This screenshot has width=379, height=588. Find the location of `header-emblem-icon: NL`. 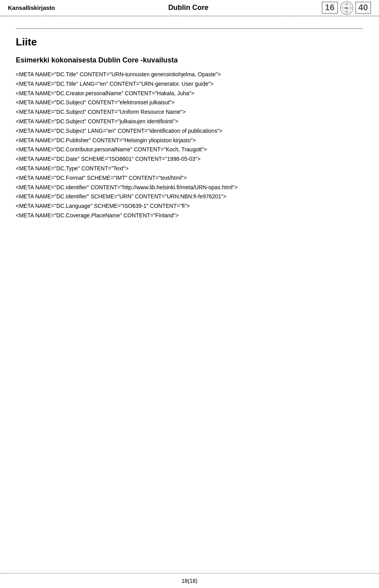

header-emblem-icon: NL is located at coordinates (347, 8).